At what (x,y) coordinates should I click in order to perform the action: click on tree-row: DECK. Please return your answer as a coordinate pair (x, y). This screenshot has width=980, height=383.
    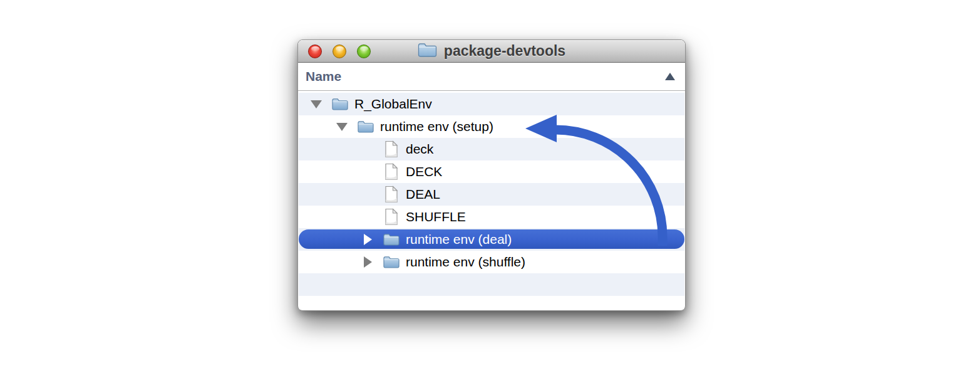
    Looking at the image, I should click on (492, 172).